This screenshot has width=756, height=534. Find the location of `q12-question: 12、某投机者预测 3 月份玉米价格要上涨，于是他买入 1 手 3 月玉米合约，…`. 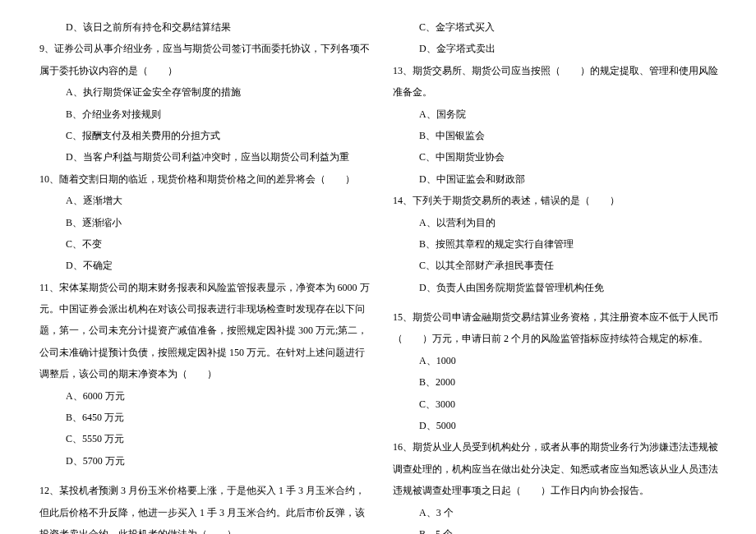

q12-question: 12、某投机者预测 3 月份玉米价格要上涨，于是他买入 1 手 3 月玉米合约，… is located at coordinates (201, 507).